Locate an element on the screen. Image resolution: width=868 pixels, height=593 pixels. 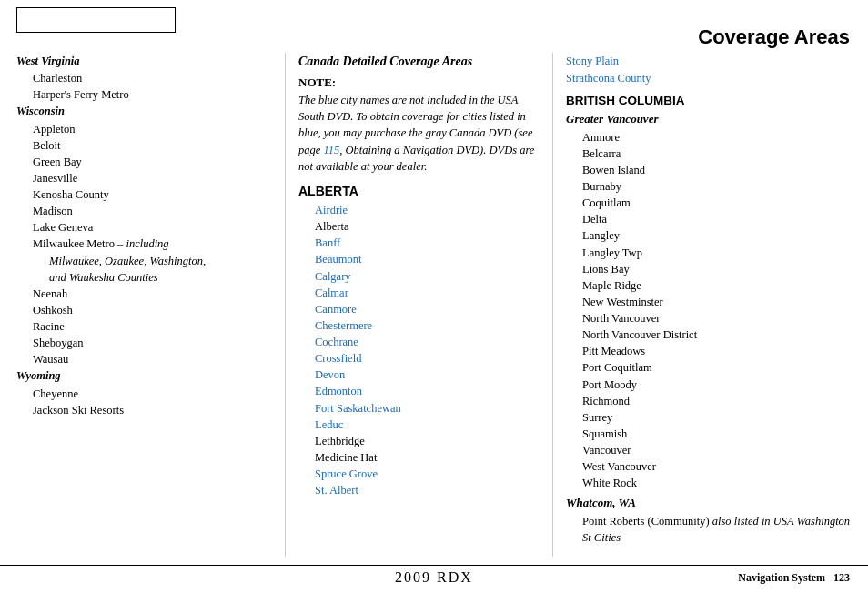
list-item: Milwaukee, Ozaukee, Washington, is located at coordinates (146, 261).